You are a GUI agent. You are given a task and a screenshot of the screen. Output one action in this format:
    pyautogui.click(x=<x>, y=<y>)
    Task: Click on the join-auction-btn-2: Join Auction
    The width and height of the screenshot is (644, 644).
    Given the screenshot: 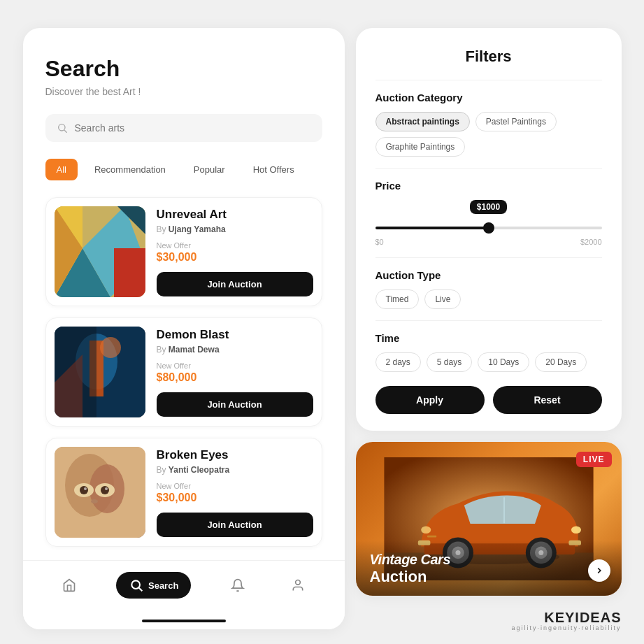 What is the action you would take?
    pyautogui.click(x=235, y=404)
    